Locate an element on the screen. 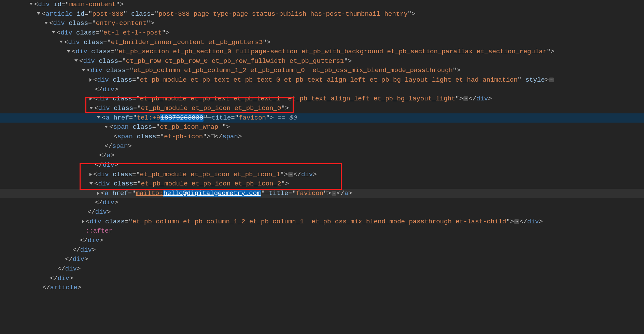  attr-value-link-redacted: hello@digitalgeometry.com is located at coordinates (212, 193).